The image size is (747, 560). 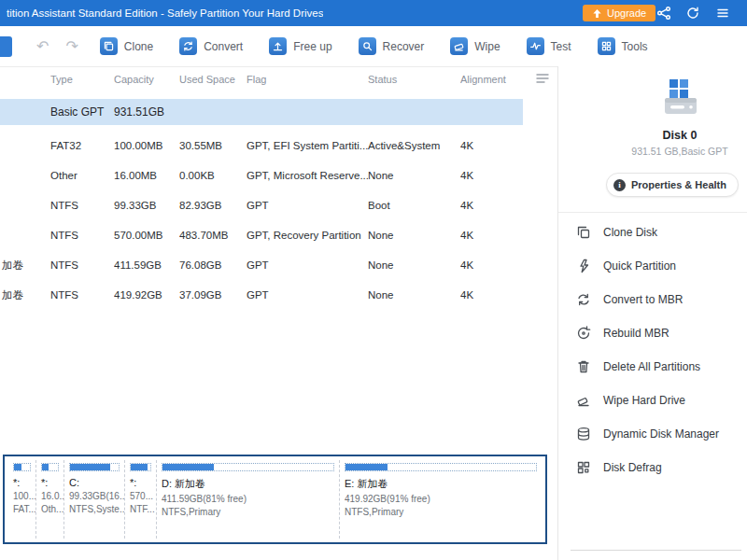 I want to click on disk-map-block: E: 新加卷 419.92GB(91% free) NTFS,Primary, so click(x=441, y=499).